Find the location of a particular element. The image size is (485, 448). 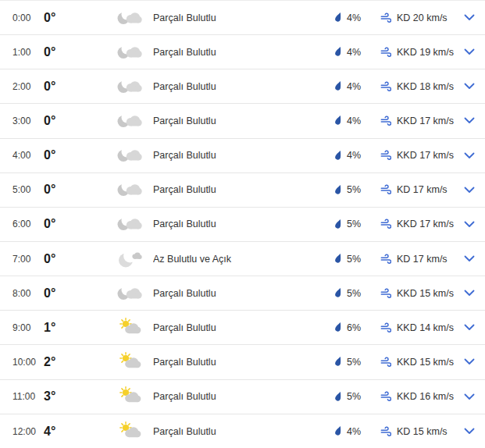

hour-label: 8:00 is located at coordinates (22, 293).